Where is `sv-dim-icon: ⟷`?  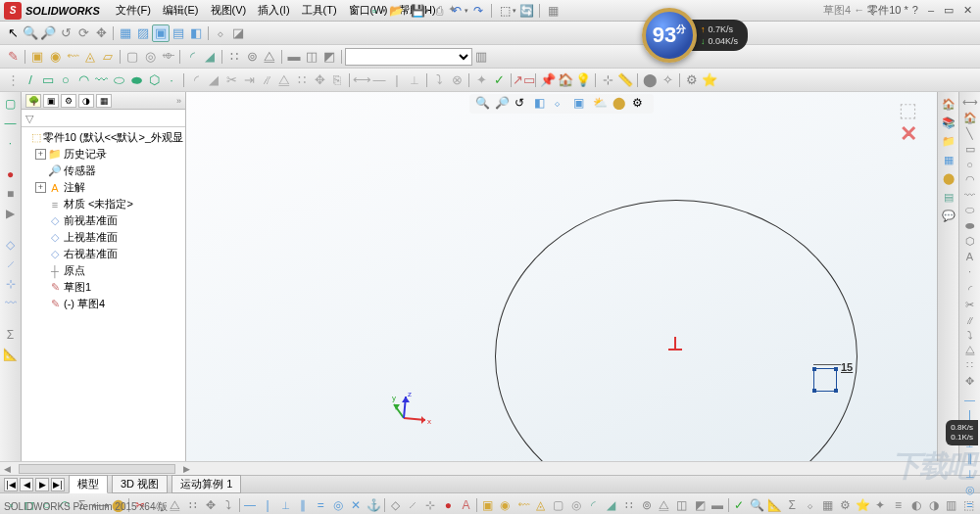 sv-dim-icon: ⟷ is located at coordinates (970, 102).